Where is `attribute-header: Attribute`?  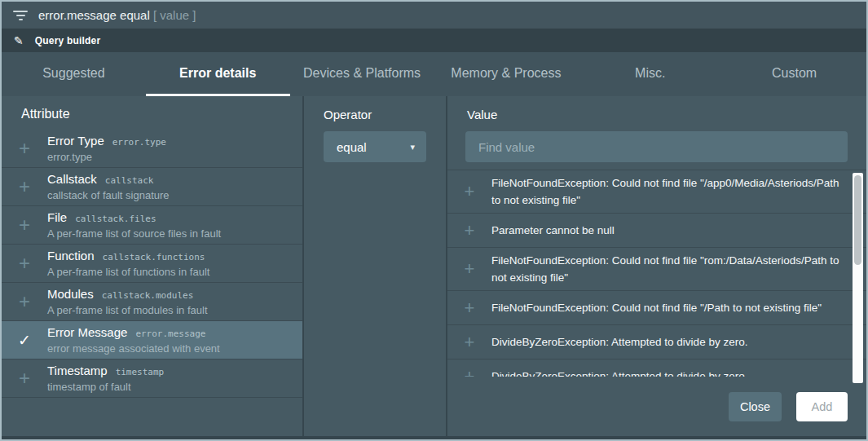 attribute-header: Attribute is located at coordinates (152, 112).